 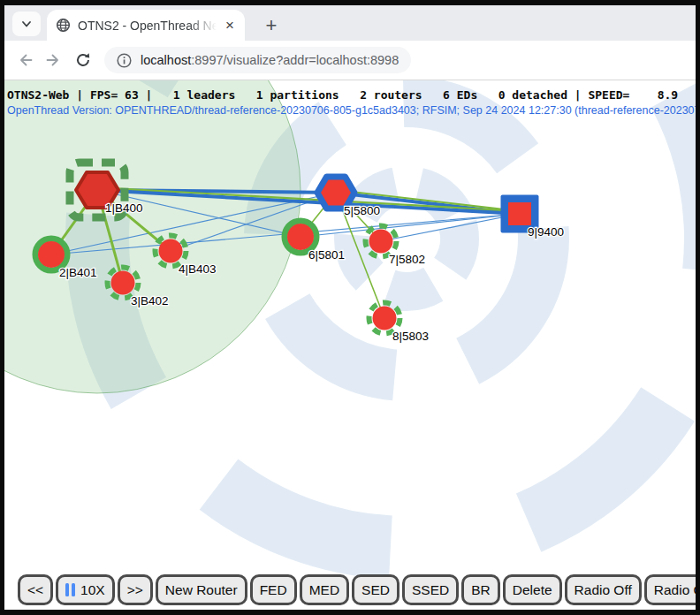 What do you see at coordinates (146, 25) in the screenshot?
I see `browser-tab: OTNS2 - OpenThread Ne ×` at bounding box center [146, 25].